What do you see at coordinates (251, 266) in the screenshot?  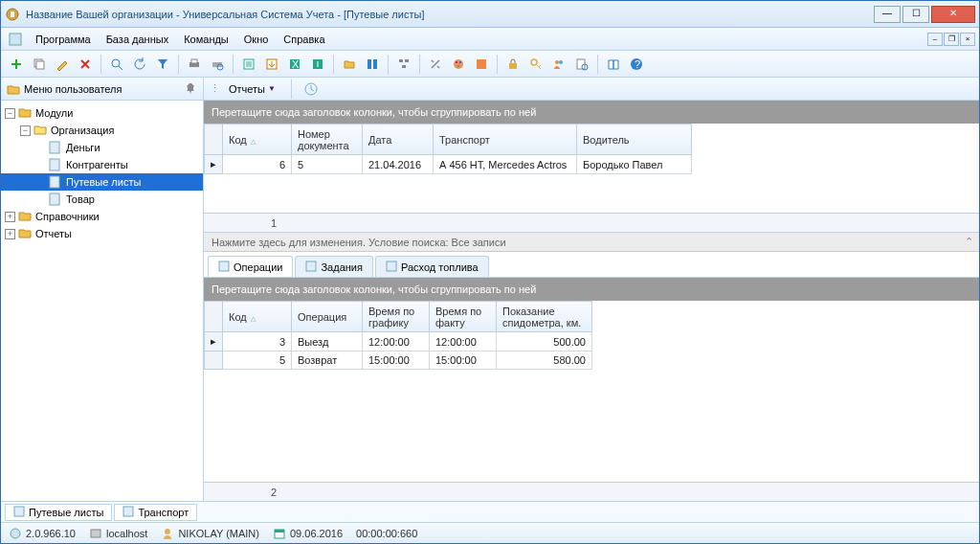 I see `tab-operations: Операции` at bounding box center [251, 266].